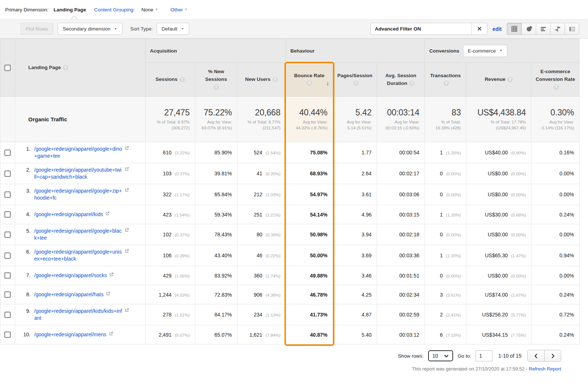 The height and width of the screenshot is (383, 588). I want to click on column-header-sessions: Sessions?, so click(171, 80).